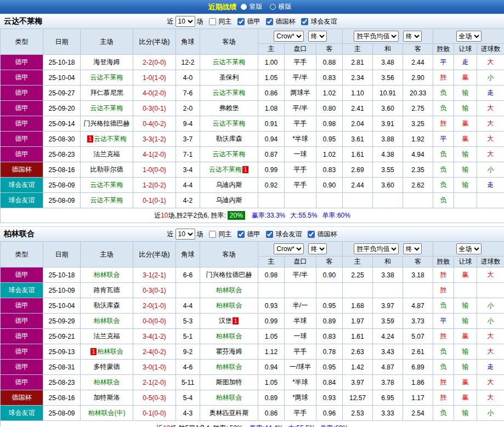  I want to click on away-team: 汉堡1, so click(229, 321).